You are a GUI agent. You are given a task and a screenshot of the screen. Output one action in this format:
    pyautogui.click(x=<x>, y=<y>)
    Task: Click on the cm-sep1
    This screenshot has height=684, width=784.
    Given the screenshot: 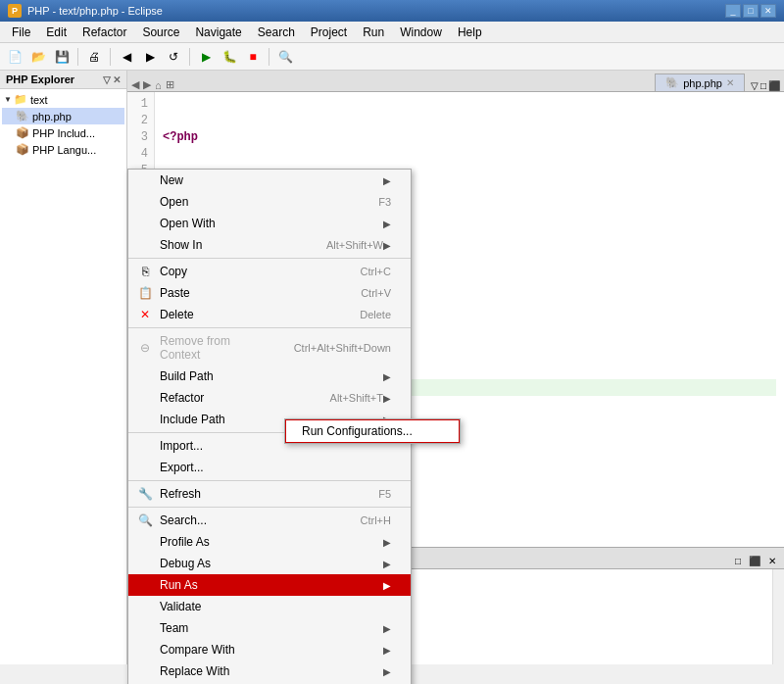 What is the action you would take?
    pyautogui.click(x=270, y=259)
    